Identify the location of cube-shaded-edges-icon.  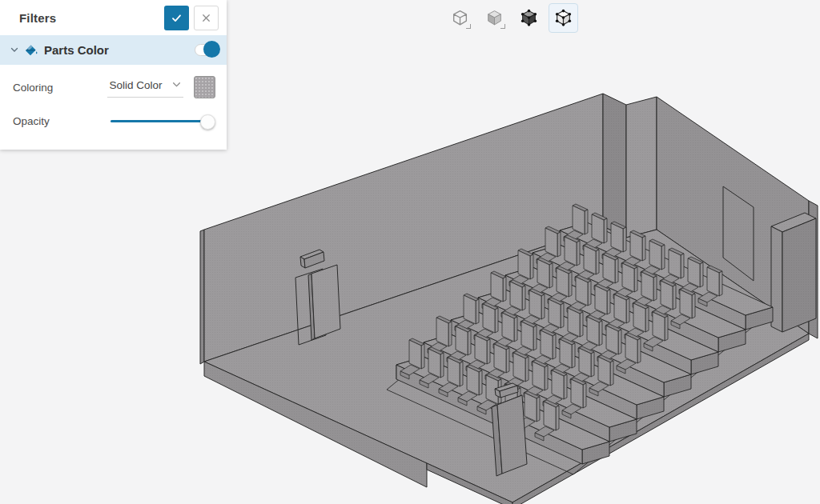
(529, 18).